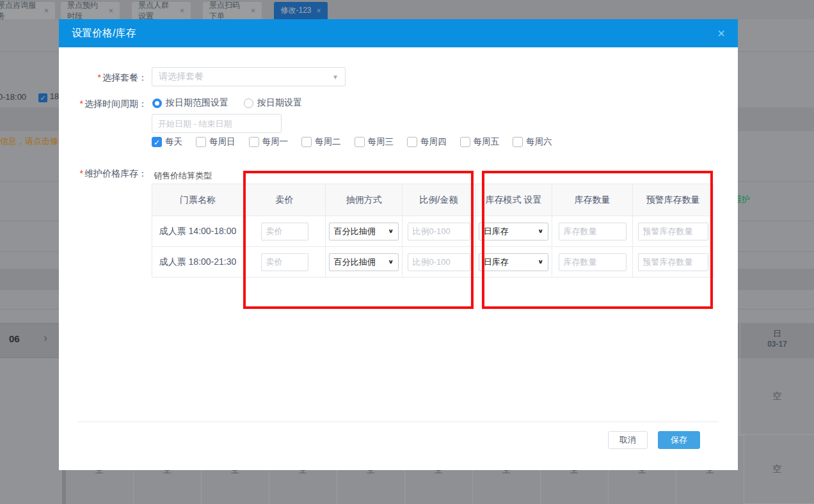 Image resolution: width=814 pixels, height=504 pixels. What do you see at coordinates (157, 142) in the screenshot?
I see `checkbox-checked-icon: ✓` at bounding box center [157, 142].